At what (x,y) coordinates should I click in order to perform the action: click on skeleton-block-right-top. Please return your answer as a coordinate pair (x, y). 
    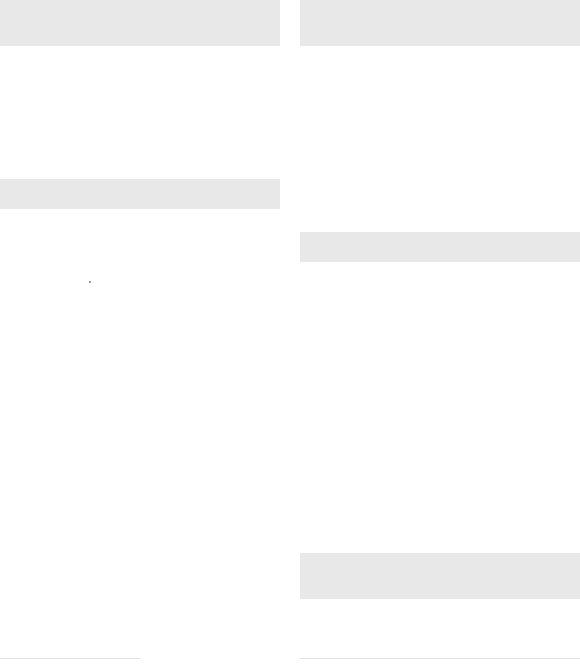
    Looking at the image, I should click on (440, 23).